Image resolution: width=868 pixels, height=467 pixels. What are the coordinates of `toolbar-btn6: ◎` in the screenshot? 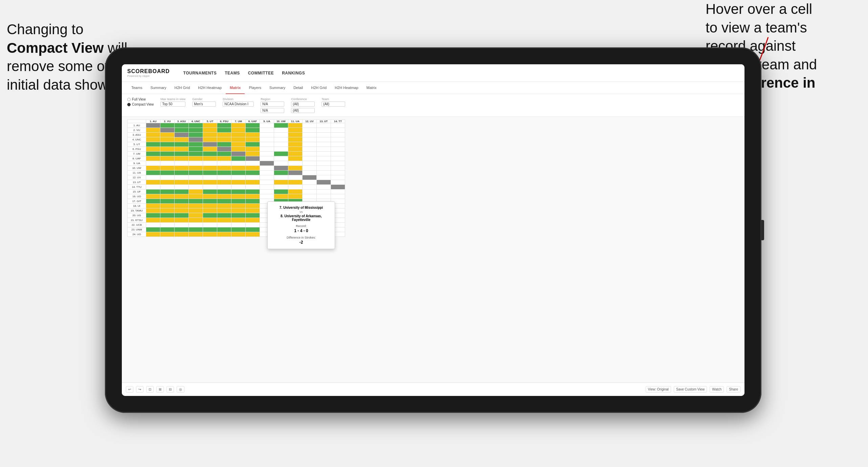 It's located at (181, 389).